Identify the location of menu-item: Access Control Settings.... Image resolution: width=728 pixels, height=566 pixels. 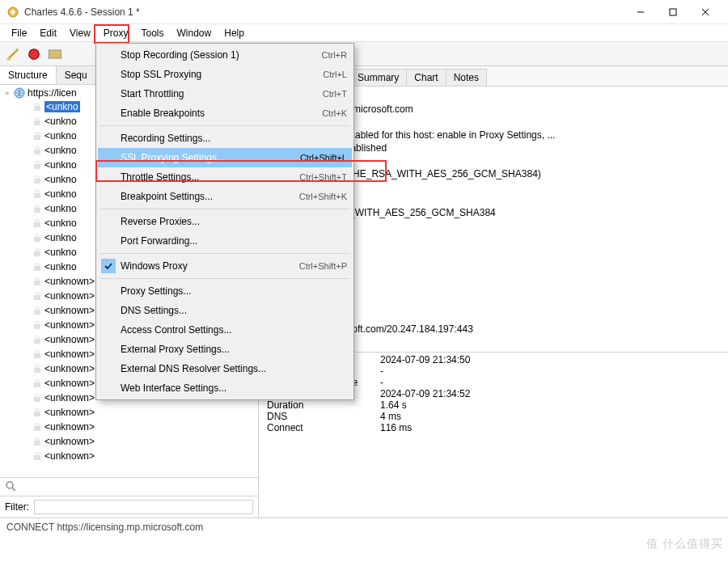
(225, 330).